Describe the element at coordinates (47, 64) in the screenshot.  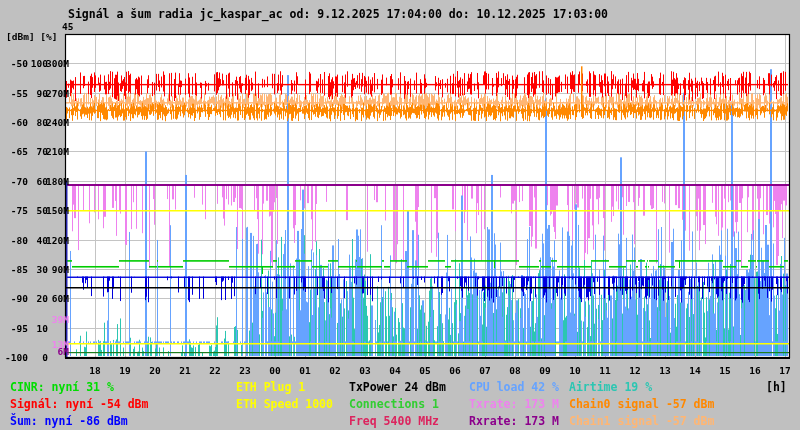
I see `y-axis-tick-label: 300M` at that location.